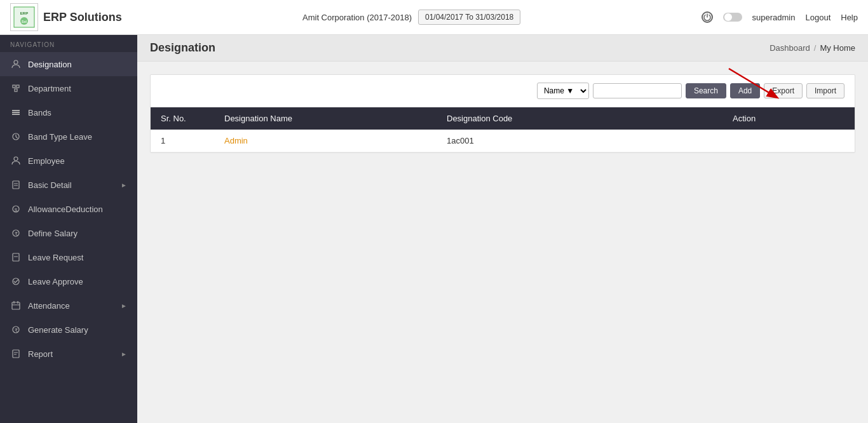 The image size is (868, 423). What do you see at coordinates (789, 141) in the screenshot?
I see `cell-action` at bounding box center [789, 141].